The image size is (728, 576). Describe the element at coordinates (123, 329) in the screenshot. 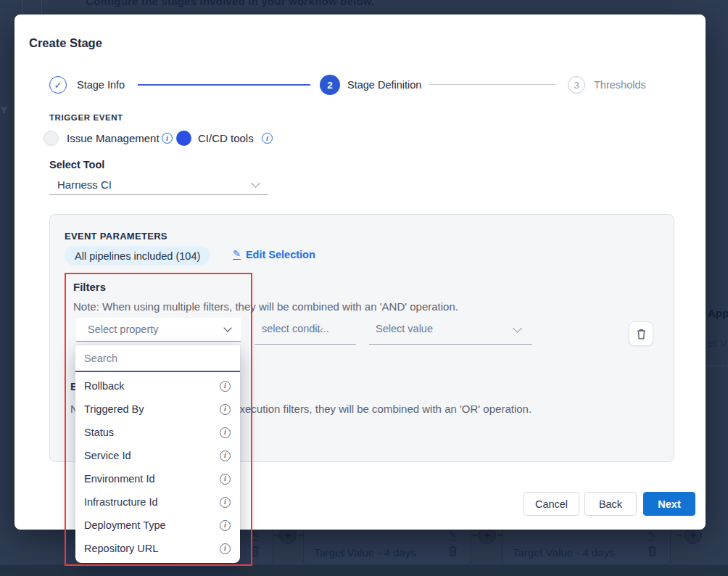

I see `select-property-placeholder: Select property` at that location.